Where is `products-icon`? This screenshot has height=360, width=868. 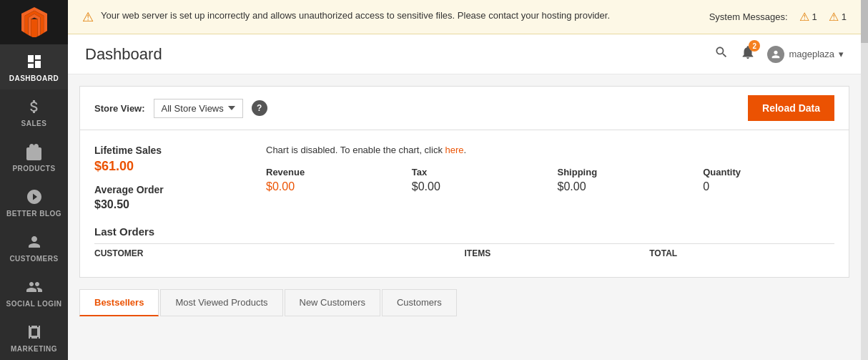 products-icon is located at coordinates (34, 152).